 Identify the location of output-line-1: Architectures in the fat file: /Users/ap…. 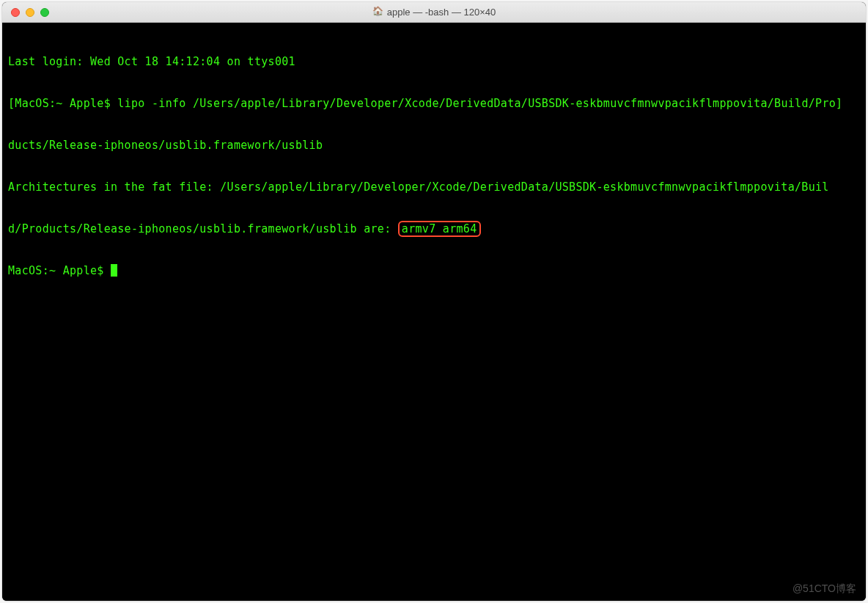
(434, 188).